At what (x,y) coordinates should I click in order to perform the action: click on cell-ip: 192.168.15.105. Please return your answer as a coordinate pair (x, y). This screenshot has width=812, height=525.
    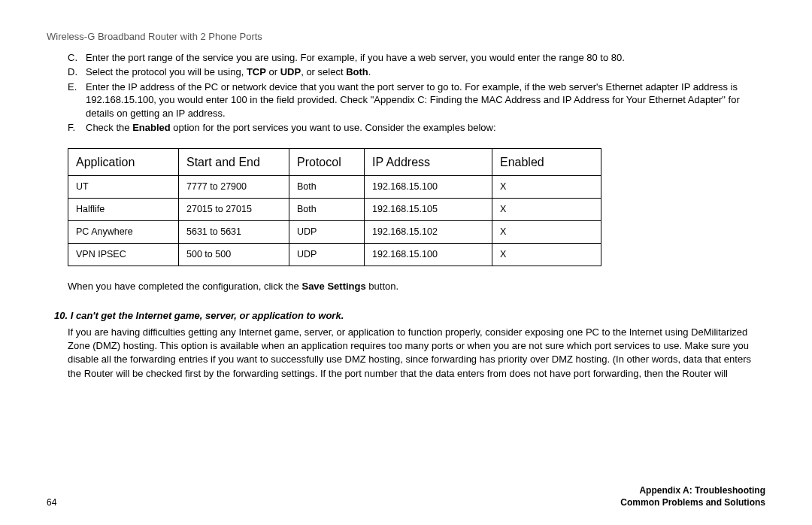
    Looking at the image, I should click on (429, 210).